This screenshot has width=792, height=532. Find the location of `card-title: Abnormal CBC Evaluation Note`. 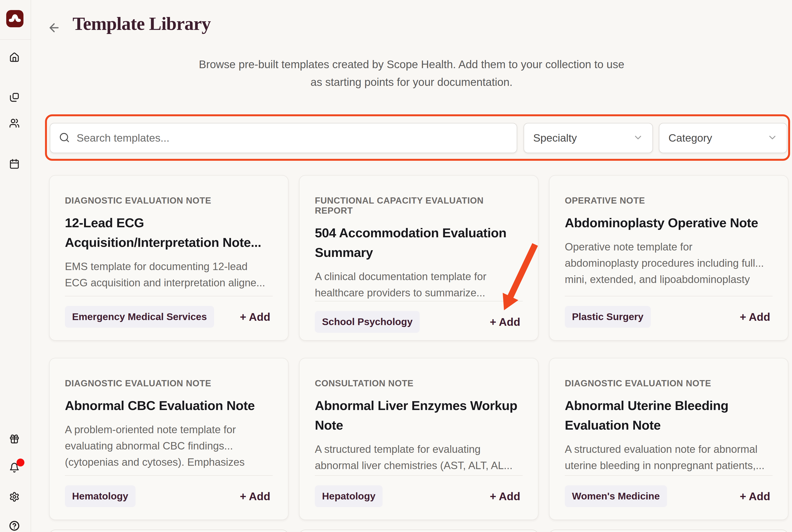

card-title: Abnormal CBC Evaluation Note is located at coordinates (169, 405).